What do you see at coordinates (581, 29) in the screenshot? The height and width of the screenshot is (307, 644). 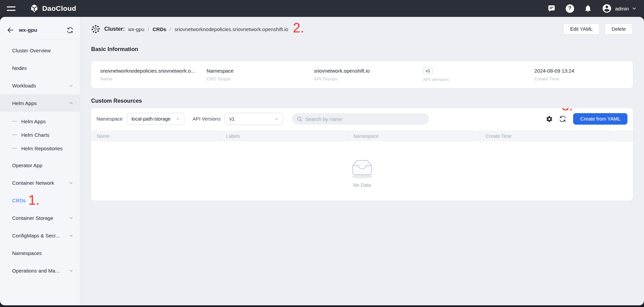 I see `edit-yaml-button: Edit YAML` at bounding box center [581, 29].